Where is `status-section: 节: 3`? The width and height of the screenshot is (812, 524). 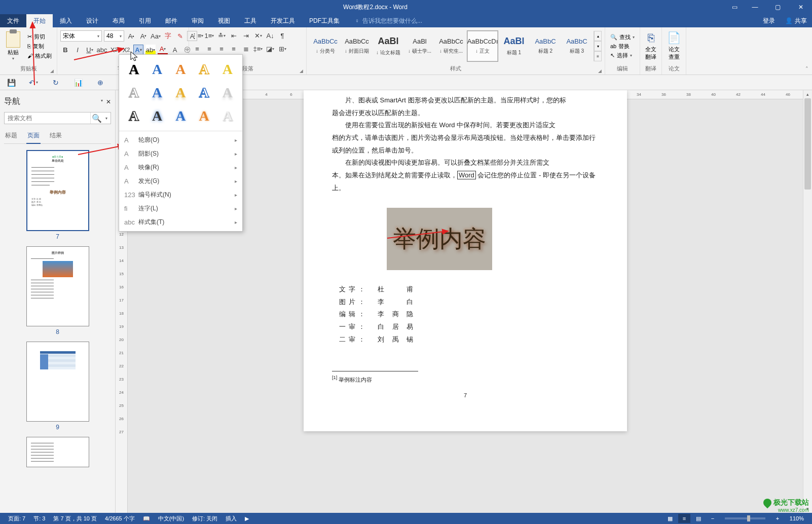 status-section: 节: 3 is located at coordinates (40, 519).